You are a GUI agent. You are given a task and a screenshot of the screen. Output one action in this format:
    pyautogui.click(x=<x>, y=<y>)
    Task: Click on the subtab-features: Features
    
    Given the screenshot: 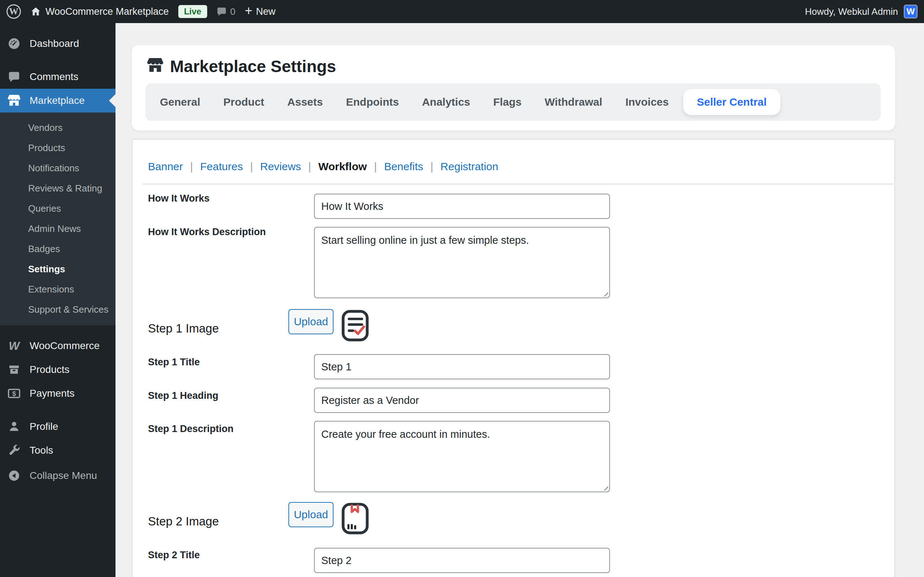 What is the action you would take?
    pyautogui.click(x=221, y=167)
    